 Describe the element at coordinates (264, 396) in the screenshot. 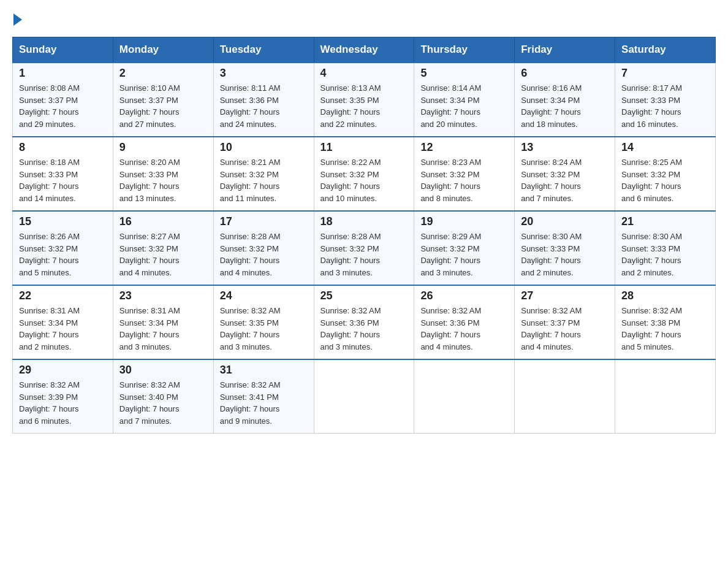

I see `calendar-day-cell: 31 Sunrise: 8:32 AMSunset: 3:41 PMDaylig…` at that location.